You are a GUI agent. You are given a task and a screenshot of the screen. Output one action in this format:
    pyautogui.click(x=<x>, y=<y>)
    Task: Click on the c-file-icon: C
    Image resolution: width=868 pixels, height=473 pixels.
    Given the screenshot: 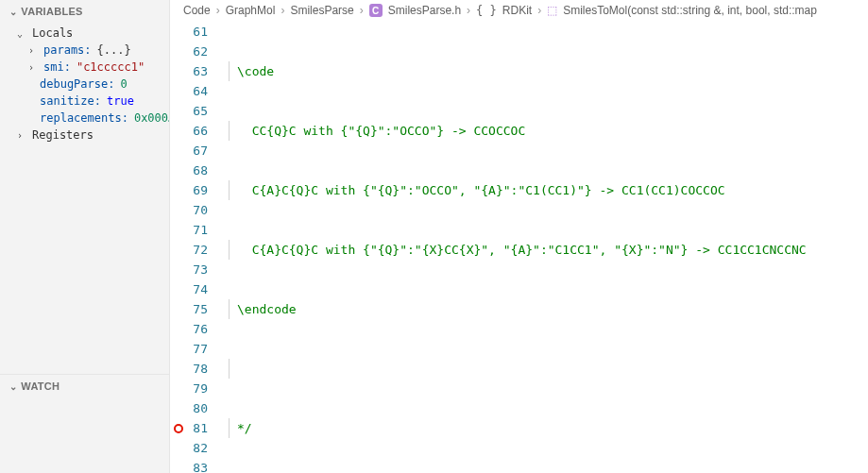 What is the action you would take?
    pyautogui.click(x=376, y=10)
    